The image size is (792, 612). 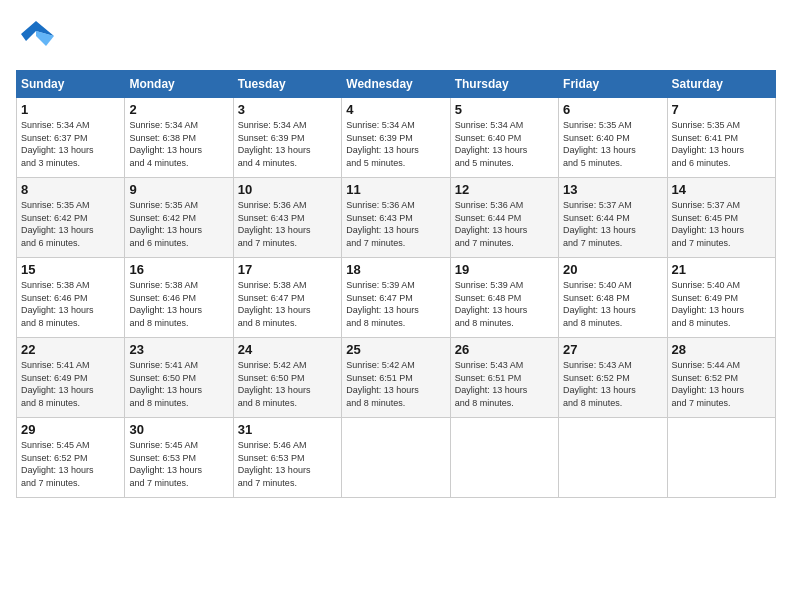 What do you see at coordinates (504, 350) in the screenshot?
I see `day-number: 26` at bounding box center [504, 350].